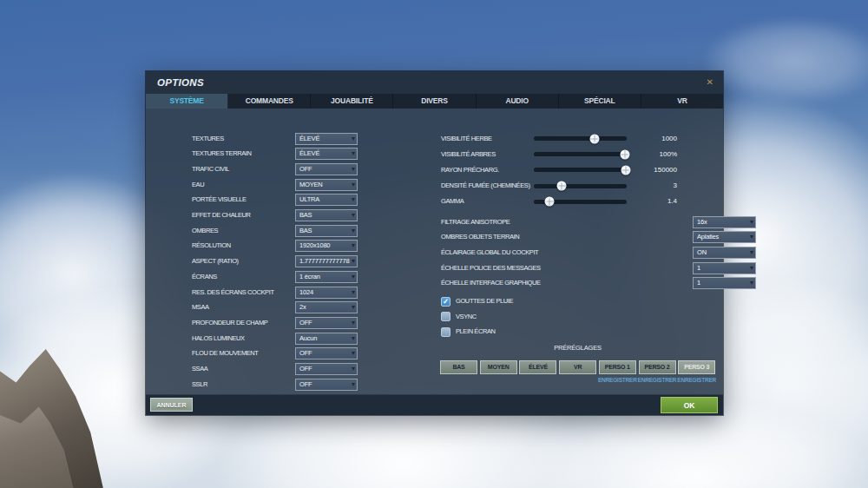  What do you see at coordinates (601, 101) in the screenshot?
I see `tab-special: SPÉCIAL` at bounding box center [601, 101].